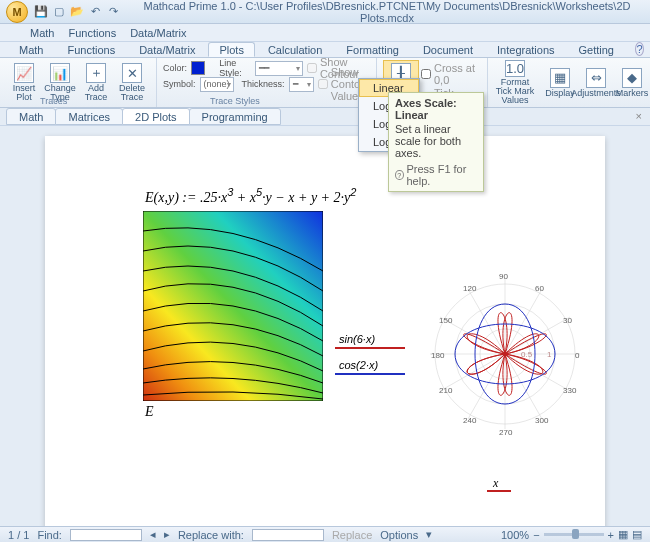 The image size is (650, 542). What do you see at coordinates (31, 116) in the screenshot?
I see `ws-tab-math: Math` at bounding box center [31, 116].